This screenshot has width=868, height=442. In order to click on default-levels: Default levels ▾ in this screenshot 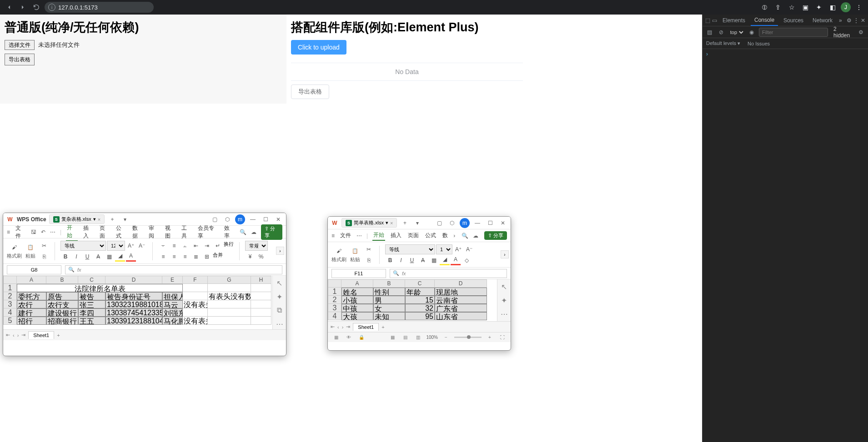, I will do `click(723, 44)`.